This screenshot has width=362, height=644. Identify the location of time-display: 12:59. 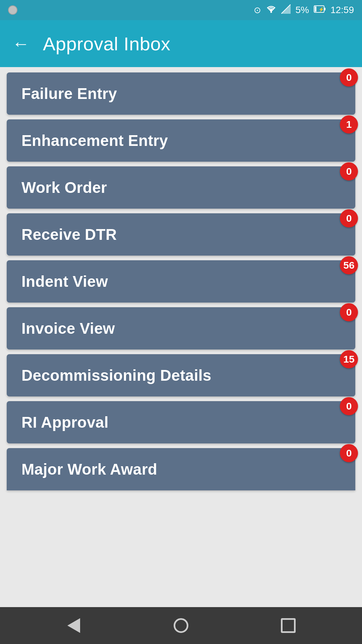
(342, 10).